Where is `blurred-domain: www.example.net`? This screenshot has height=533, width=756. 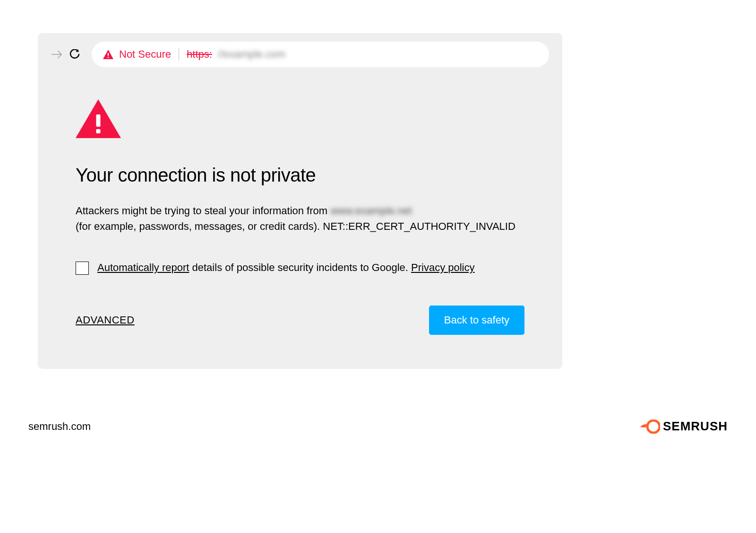
blurred-domain: www.example.net is located at coordinates (371, 211).